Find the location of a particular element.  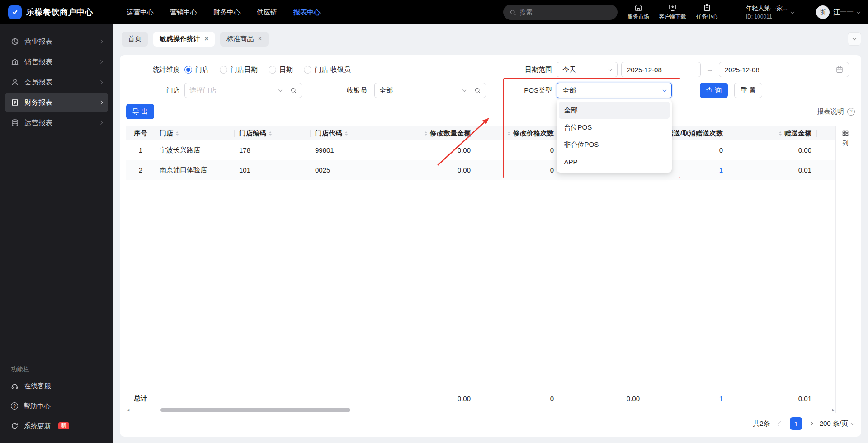

report-help: 报表说明 ? is located at coordinates (836, 112).